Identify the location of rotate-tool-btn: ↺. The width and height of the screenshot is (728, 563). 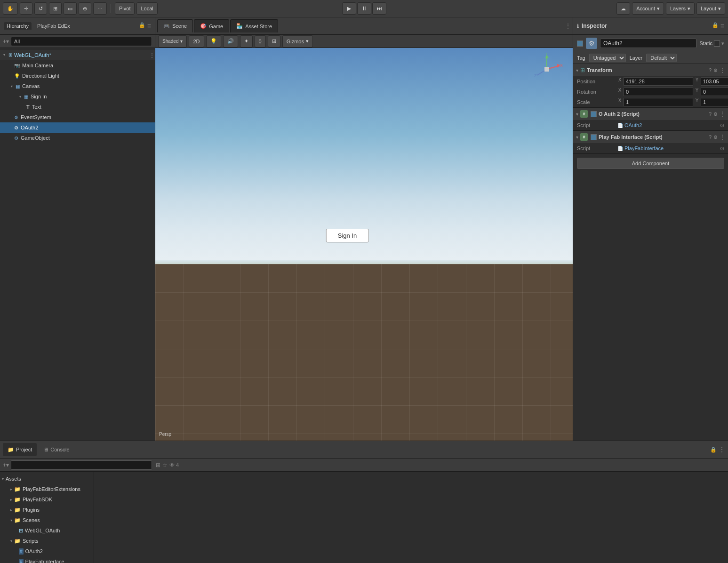
(40, 8).